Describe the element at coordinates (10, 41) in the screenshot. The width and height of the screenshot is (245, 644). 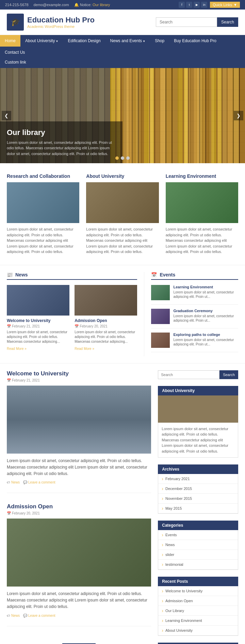
I see `nav-home: Home` at that location.